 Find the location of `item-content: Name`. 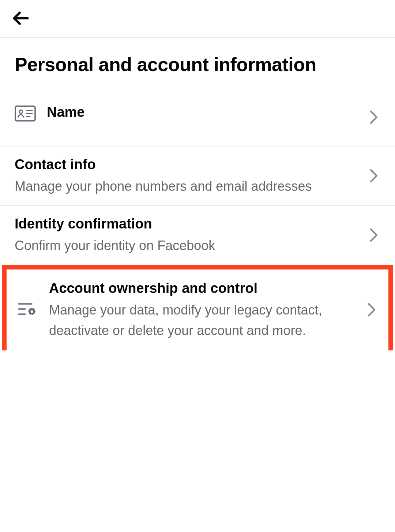

item-content: Name is located at coordinates (207, 112).